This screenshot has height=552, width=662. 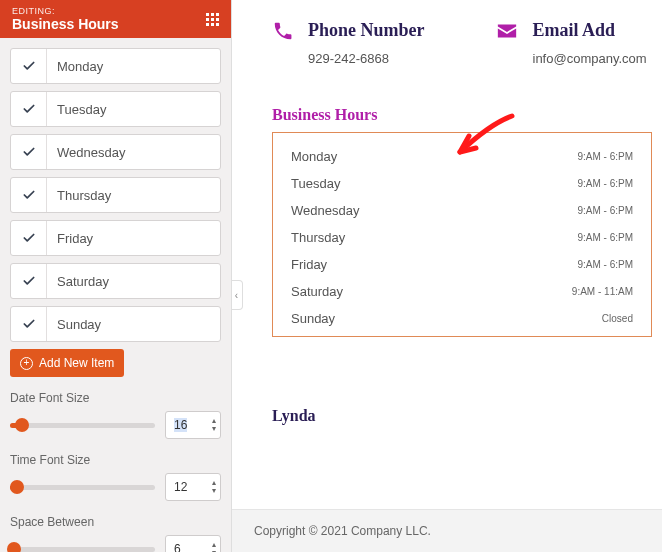 I want to click on time-font-size-label: Time Font Size, so click(x=116, y=460).